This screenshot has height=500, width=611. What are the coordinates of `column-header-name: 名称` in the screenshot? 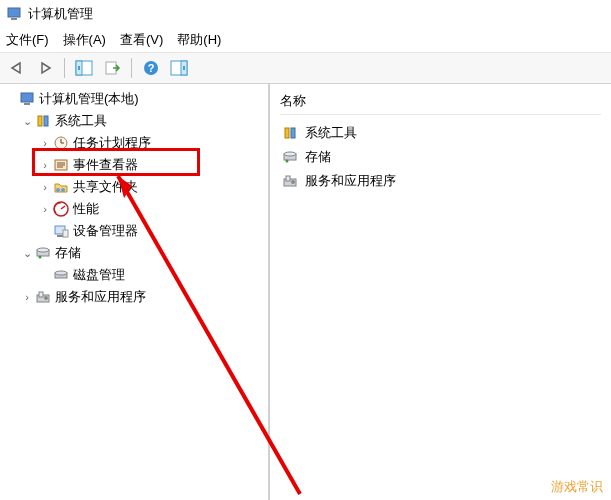 It's located at (440, 104).